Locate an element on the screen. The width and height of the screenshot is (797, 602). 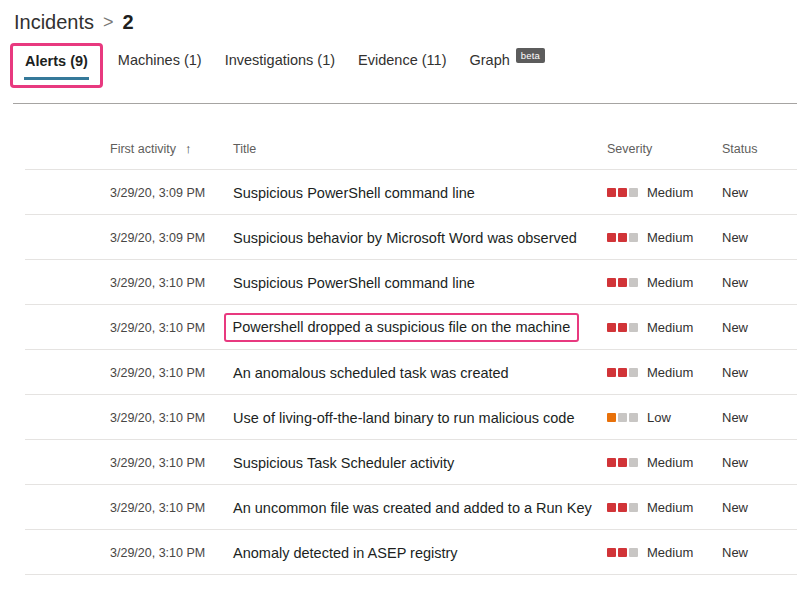
table-row: 3/29/20, 3:10 PM Suspicious PowerShell c… is located at coordinates (398, 282).